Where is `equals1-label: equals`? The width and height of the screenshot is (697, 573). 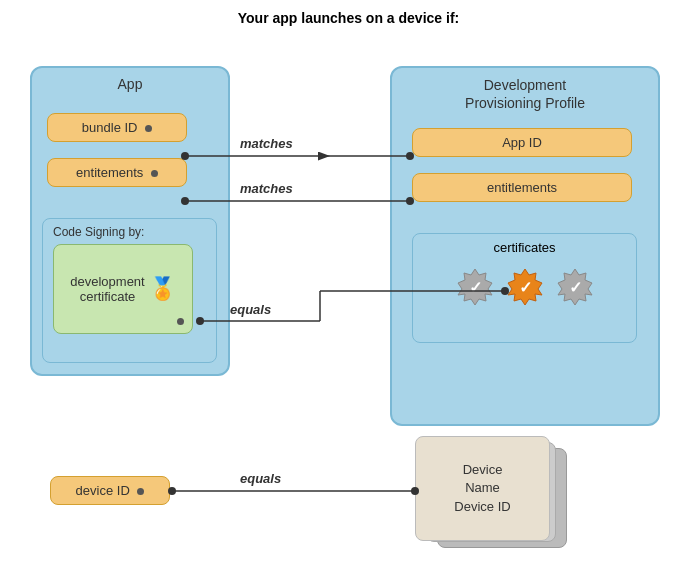
equals1-label: equals is located at coordinates (250, 310).